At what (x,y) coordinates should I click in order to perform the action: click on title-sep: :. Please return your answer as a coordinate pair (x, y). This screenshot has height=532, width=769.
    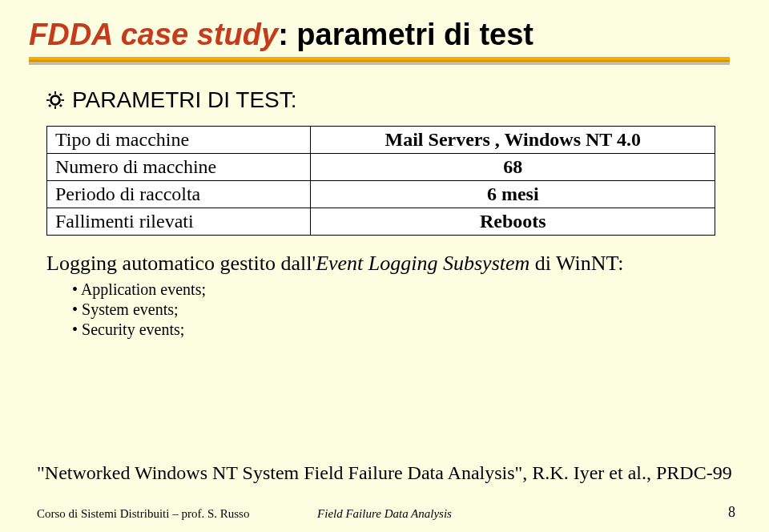
    Looking at the image, I should click on (287, 34).